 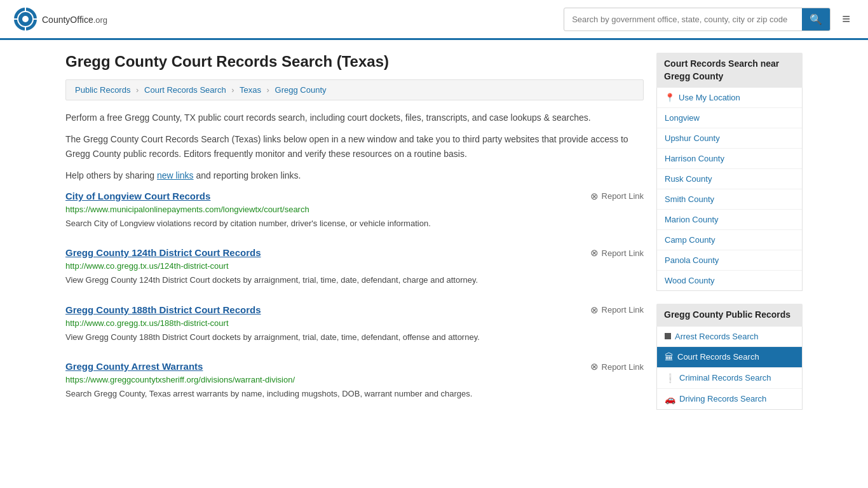 What do you see at coordinates (175, 175) in the screenshot?
I see `new-links-link: new links` at bounding box center [175, 175].